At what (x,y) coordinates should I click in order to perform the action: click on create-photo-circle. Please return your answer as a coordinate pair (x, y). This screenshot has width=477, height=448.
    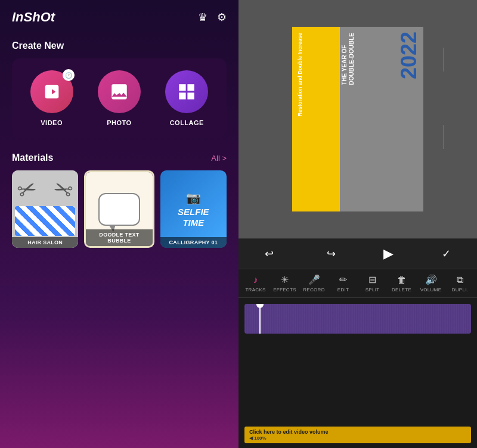
    Looking at the image, I should click on (119, 92).